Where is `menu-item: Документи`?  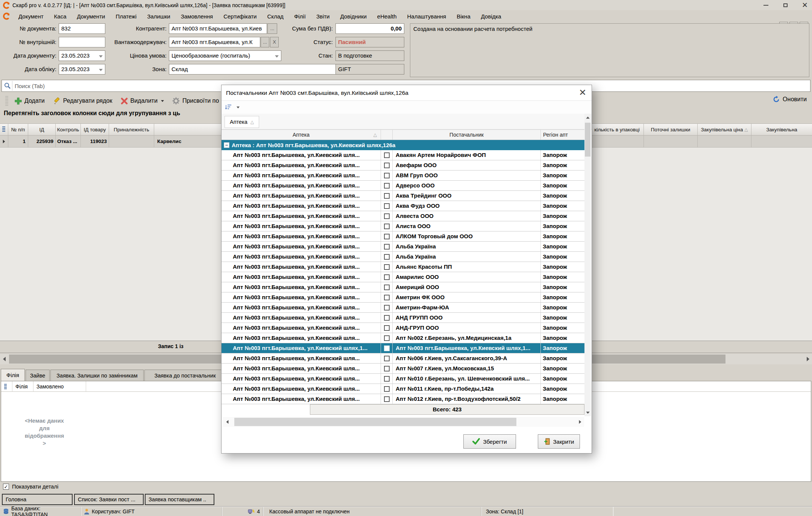
menu-item: Документи is located at coordinates (91, 17).